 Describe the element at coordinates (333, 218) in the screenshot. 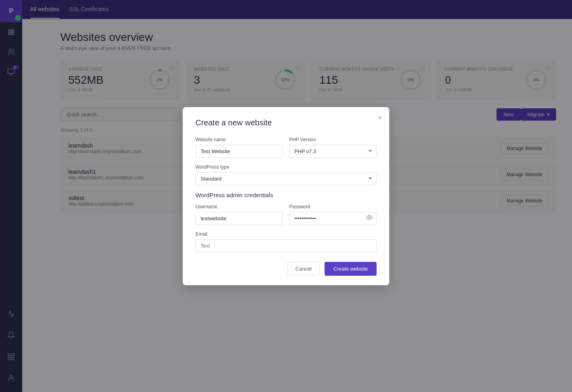

I see `password-input` at that location.